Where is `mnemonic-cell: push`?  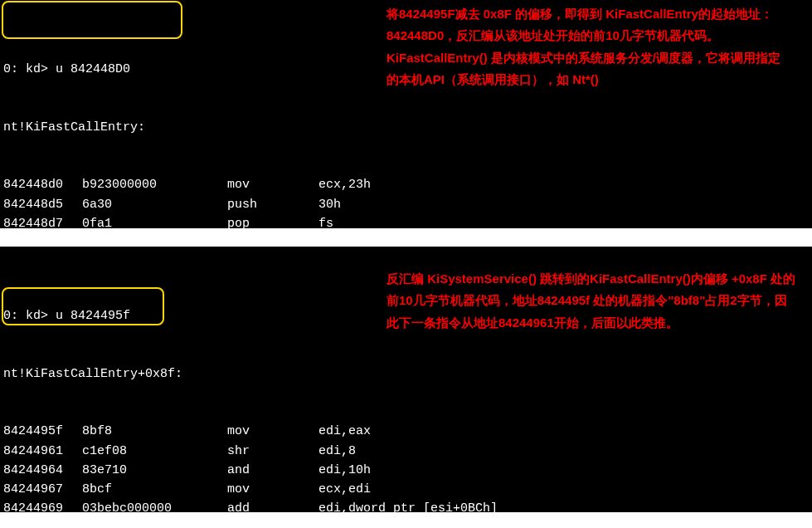
mnemonic-cell: push is located at coordinates (273, 204).